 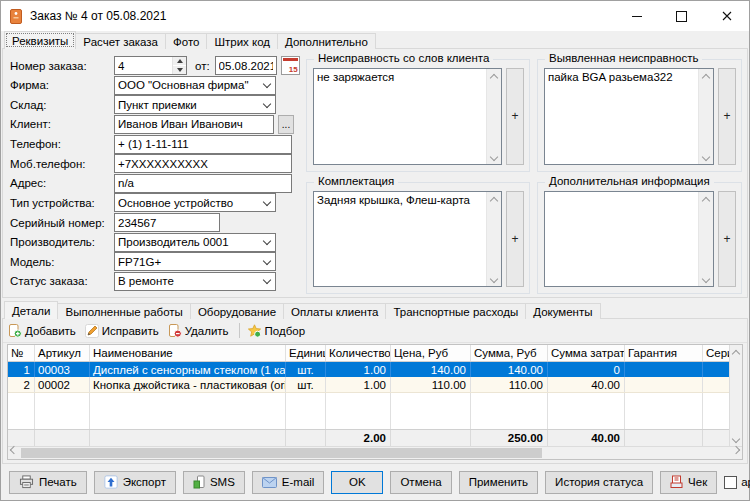 What do you see at coordinates (726, 16) in the screenshot?
I see `close-button` at bounding box center [726, 16].